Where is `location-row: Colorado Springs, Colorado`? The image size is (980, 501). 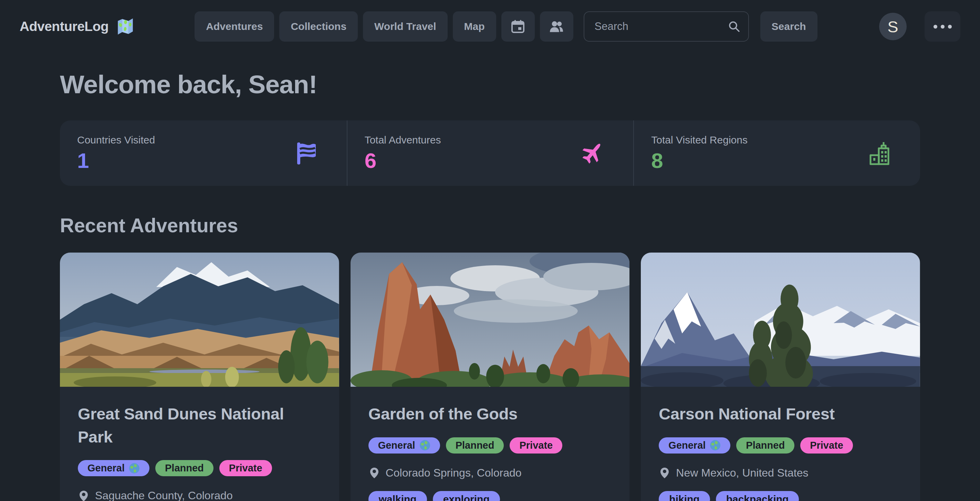 location-row: Colorado Springs, Colorado is located at coordinates (490, 473).